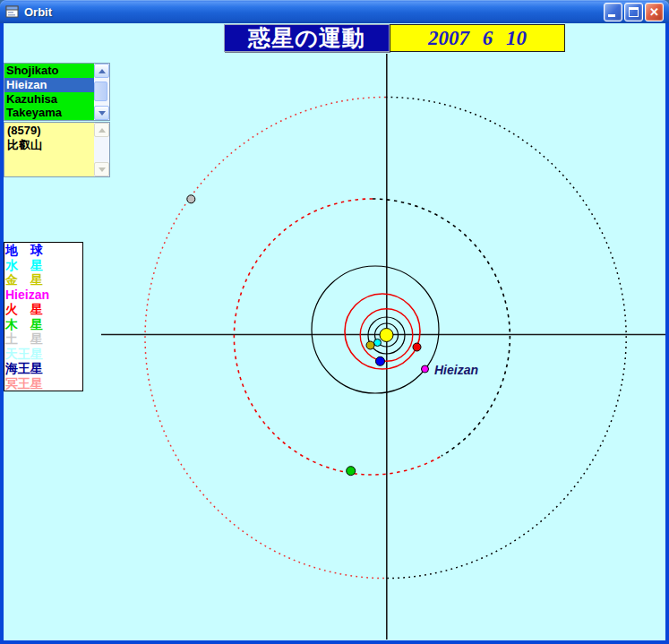 This screenshot has width=669, height=644. I want to click on asteroid-info-line: (8579), so click(50, 131).